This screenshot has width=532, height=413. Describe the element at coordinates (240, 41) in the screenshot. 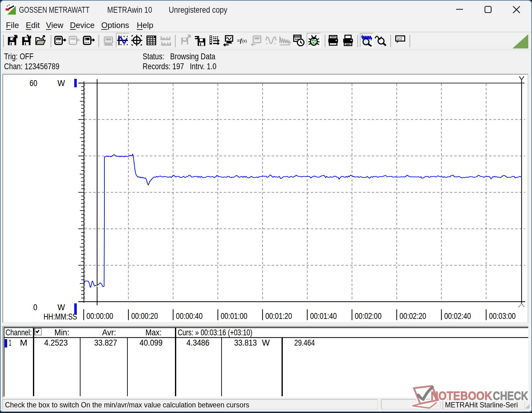

I see `svg-text: =f` at that location.